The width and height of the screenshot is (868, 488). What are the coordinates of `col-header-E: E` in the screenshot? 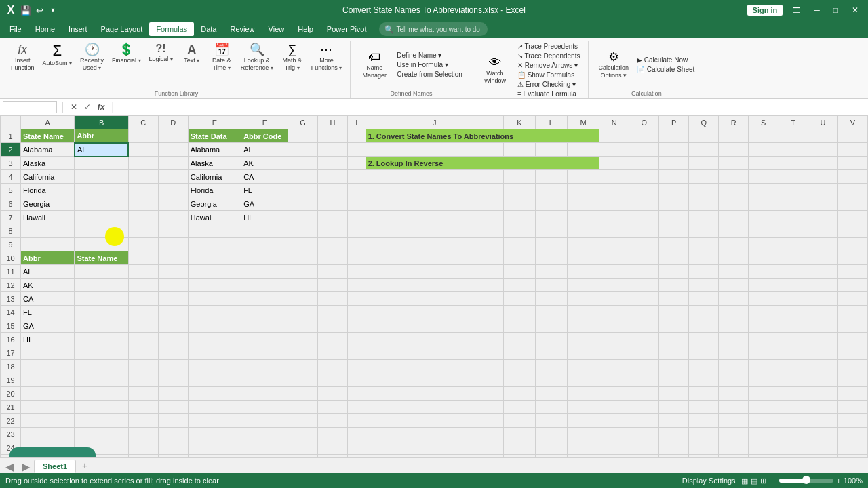 It's located at (214, 123).